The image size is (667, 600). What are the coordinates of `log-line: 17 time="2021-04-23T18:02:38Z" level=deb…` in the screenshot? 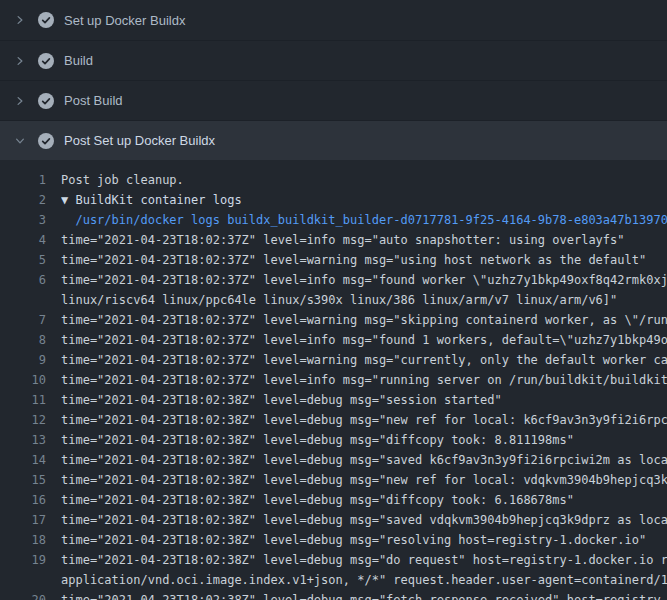 It's located at (334, 520).